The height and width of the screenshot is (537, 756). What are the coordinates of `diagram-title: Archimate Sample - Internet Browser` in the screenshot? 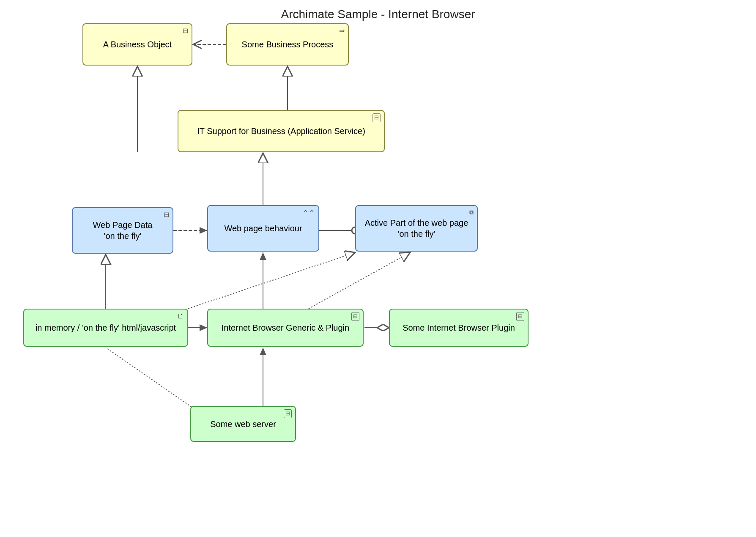 It's located at (378, 11).